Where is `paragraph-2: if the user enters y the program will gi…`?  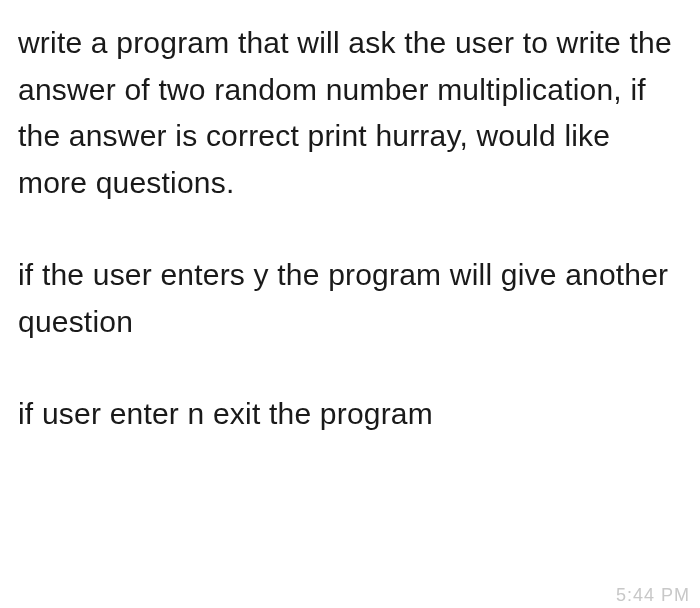
paragraph-2: if the user enters y the program will gi… is located at coordinates (350, 298).